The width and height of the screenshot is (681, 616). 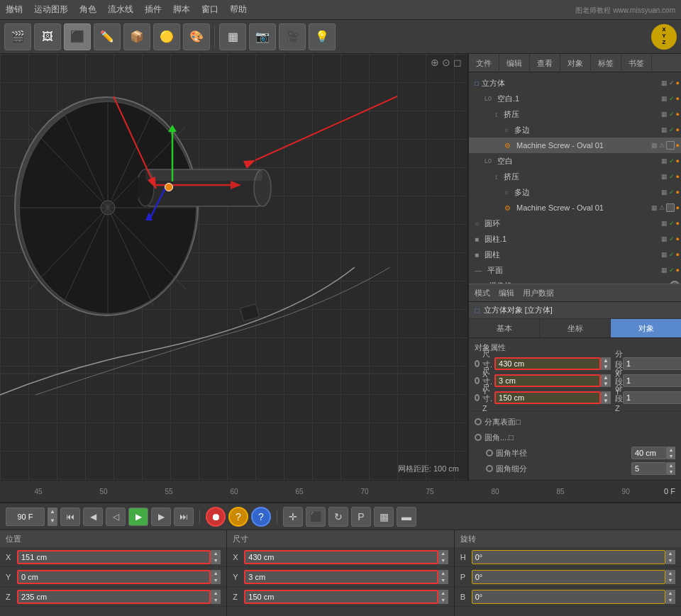 What do you see at coordinates (196, 37) in the screenshot?
I see `tool-paint: 🎨` at bounding box center [196, 37].